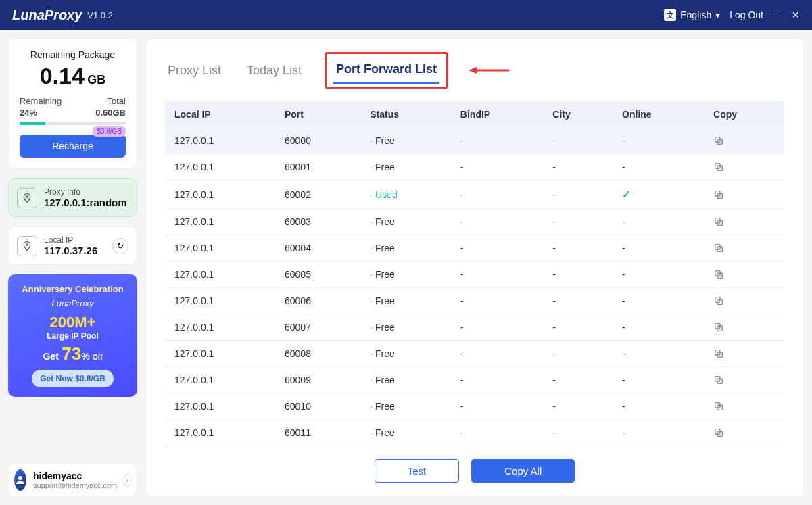 The height and width of the screenshot is (505, 812). I want to click on table-row: 127.0.0.160000· Free---, so click(475, 141).